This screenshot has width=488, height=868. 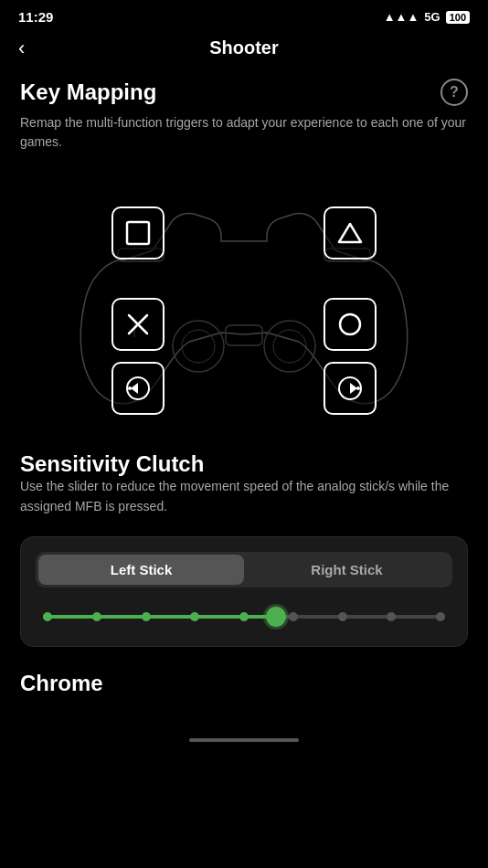 What do you see at coordinates (244, 592) in the screenshot?
I see `sensitivity-card: Left Stick Right Stick` at bounding box center [244, 592].